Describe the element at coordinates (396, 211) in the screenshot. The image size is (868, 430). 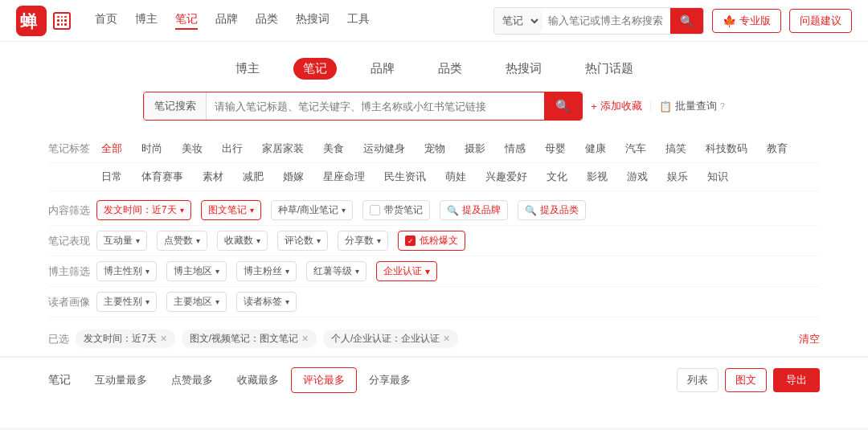
I see `product-note-chip: 带货笔记` at that location.